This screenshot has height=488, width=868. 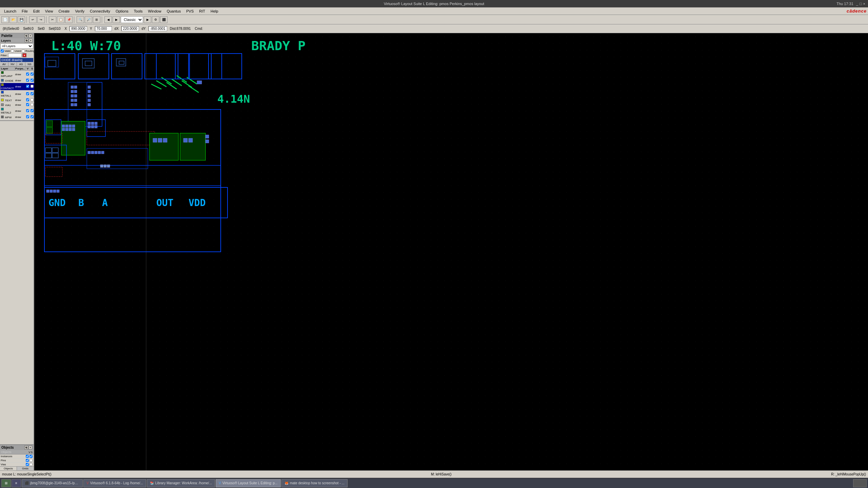 What do you see at coordinates (108, 20) in the screenshot?
I see `tb-arrow-l: ◀` at bounding box center [108, 20].